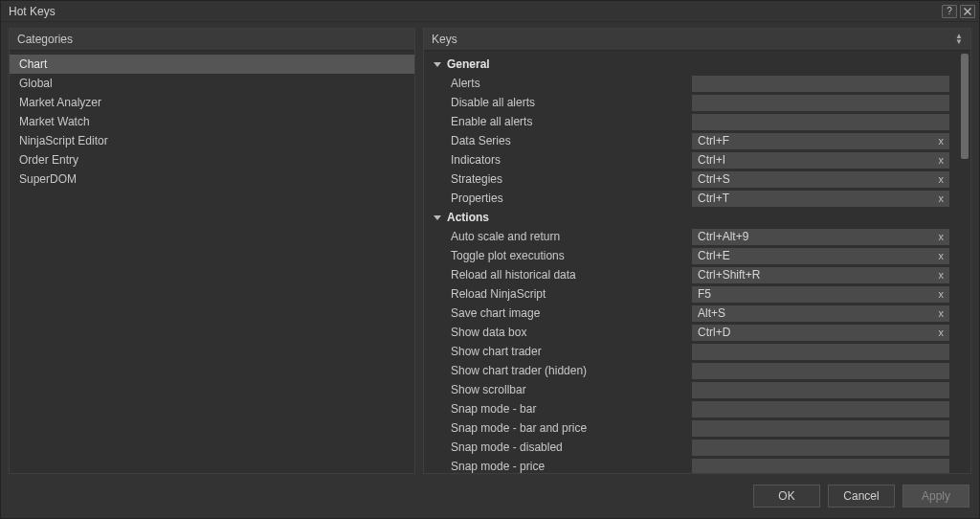  Describe the element at coordinates (568, 313) in the screenshot. I see `key-label: Save chart image` at that location.